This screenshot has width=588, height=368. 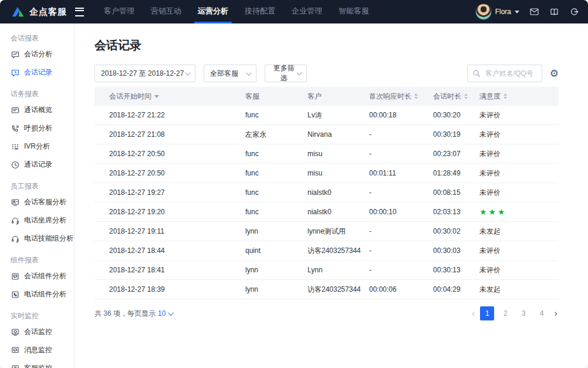 I want to click on sidebar: 会话报表 会话分析 会话记录 话务报表 通话概览 呼损分析 IVR分析, so click(x=38, y=196).